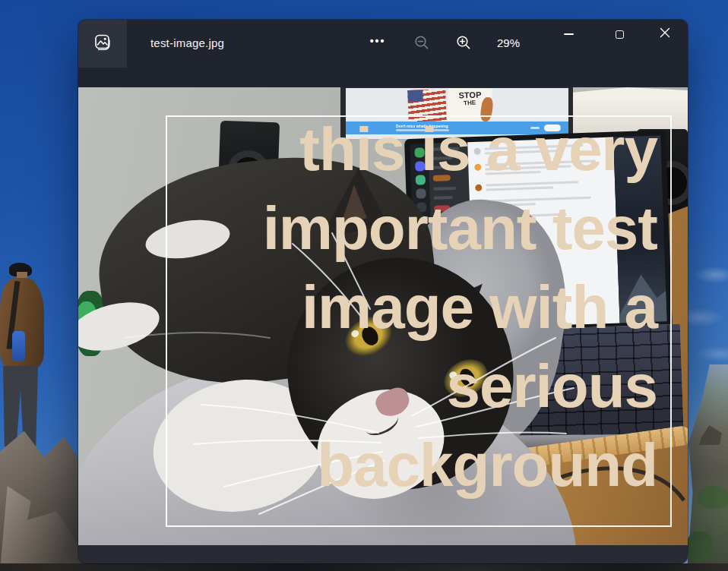  I want to click on clouds, so click(707, 311).